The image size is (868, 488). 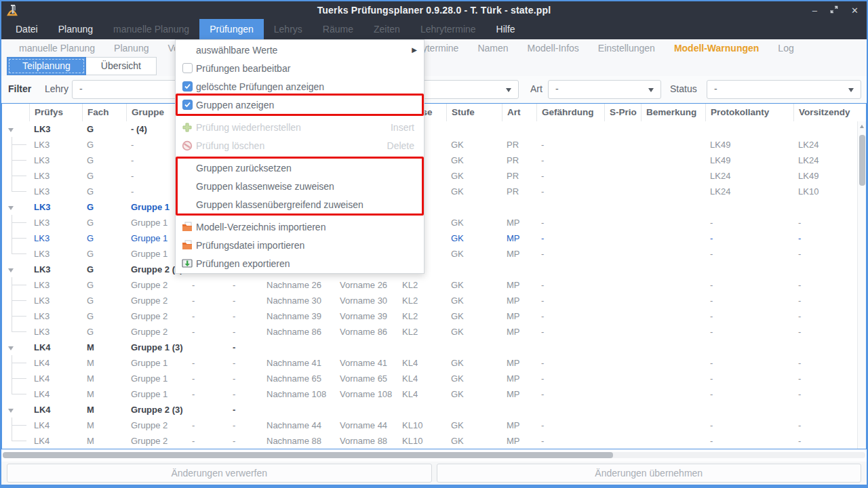 I want to click on tree-branch-line, so click(x=16, y=222).